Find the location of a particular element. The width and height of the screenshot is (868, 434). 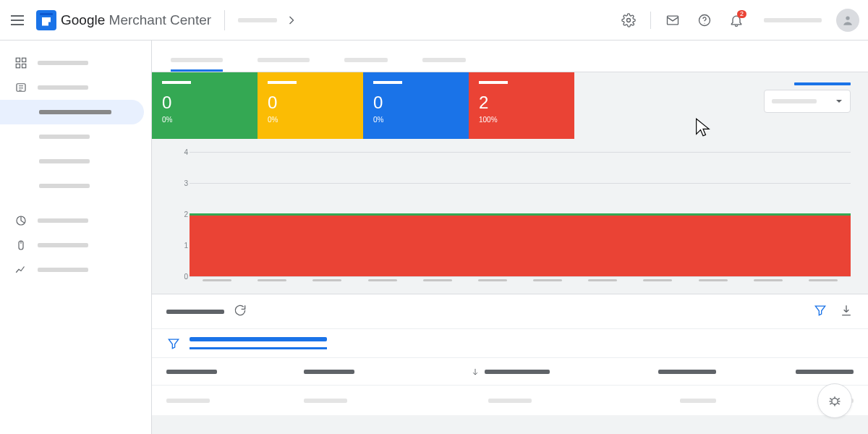

list-icon is located at coordinates (21, 88).